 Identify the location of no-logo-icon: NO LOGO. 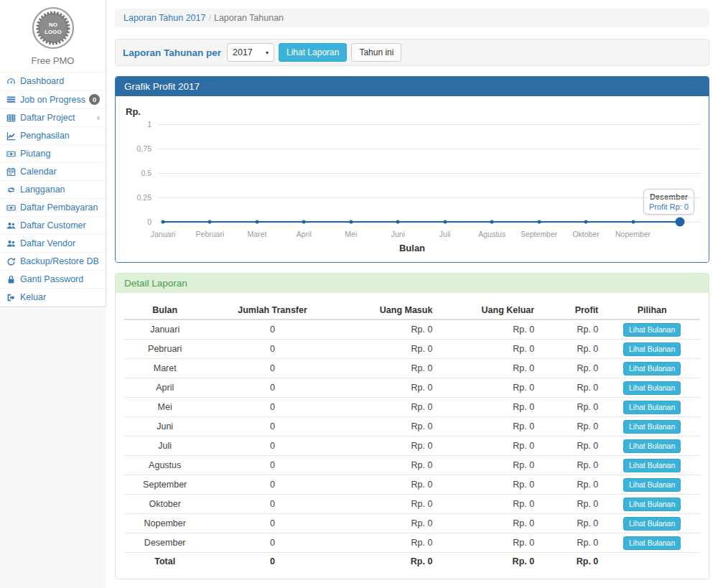
(53, 47).